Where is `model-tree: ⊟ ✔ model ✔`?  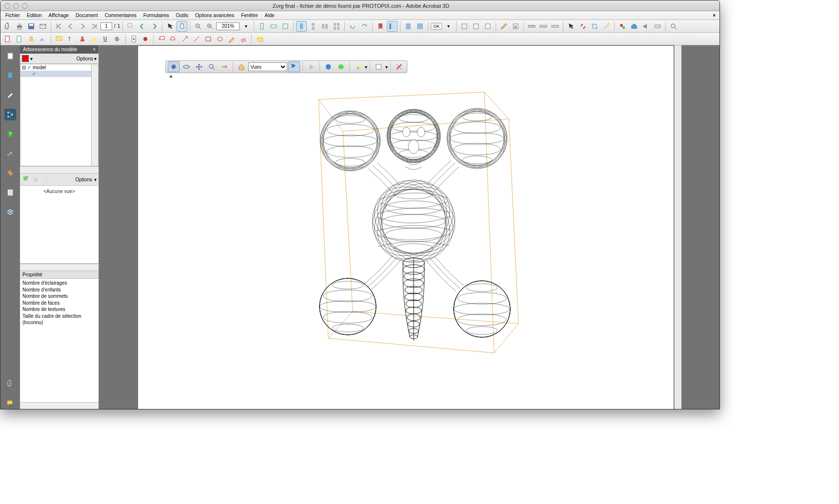
model-tree: ⊟ ✔ model ✔ is located at coordinates (60, 115).